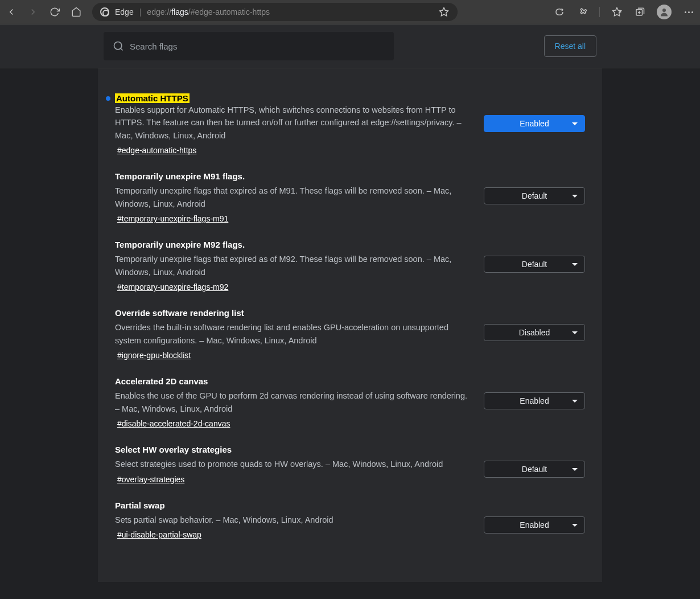  Describe the element at coordinates (350, 465) in the screenshot. I see `flag-row: Select HW overlay strategiesSelect strat…` at that location.